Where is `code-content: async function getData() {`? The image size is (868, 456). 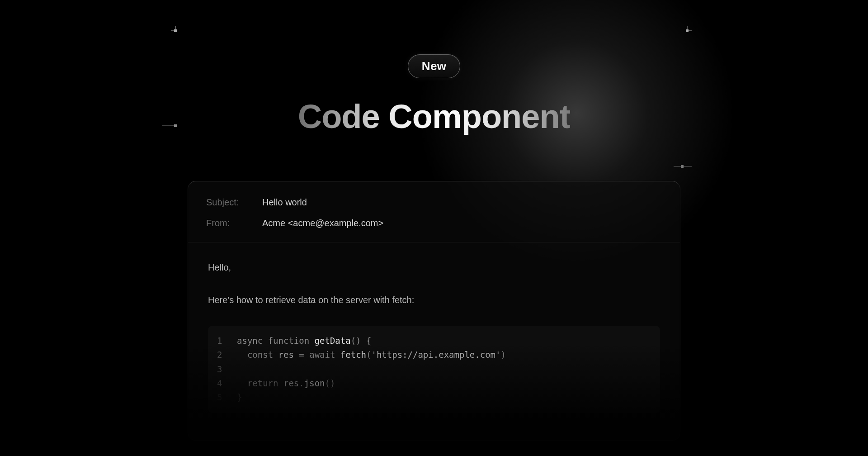 code-content: async function getData() { is located at coordinates (304, 341).